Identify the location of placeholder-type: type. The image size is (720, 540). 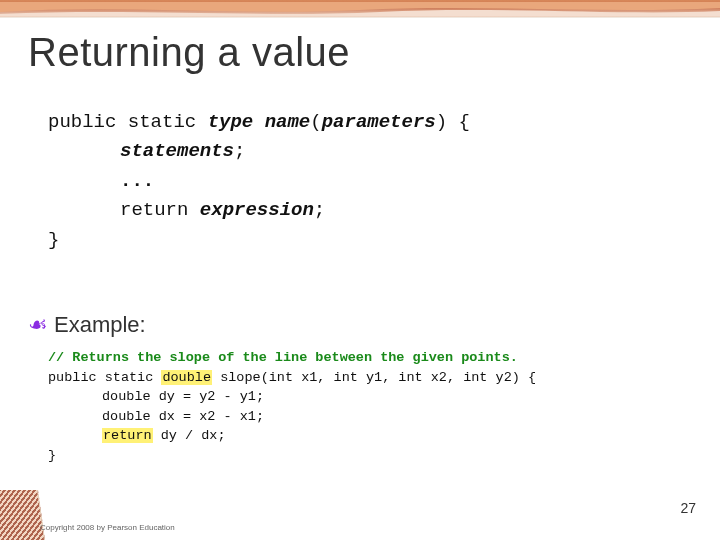
(231, 122).